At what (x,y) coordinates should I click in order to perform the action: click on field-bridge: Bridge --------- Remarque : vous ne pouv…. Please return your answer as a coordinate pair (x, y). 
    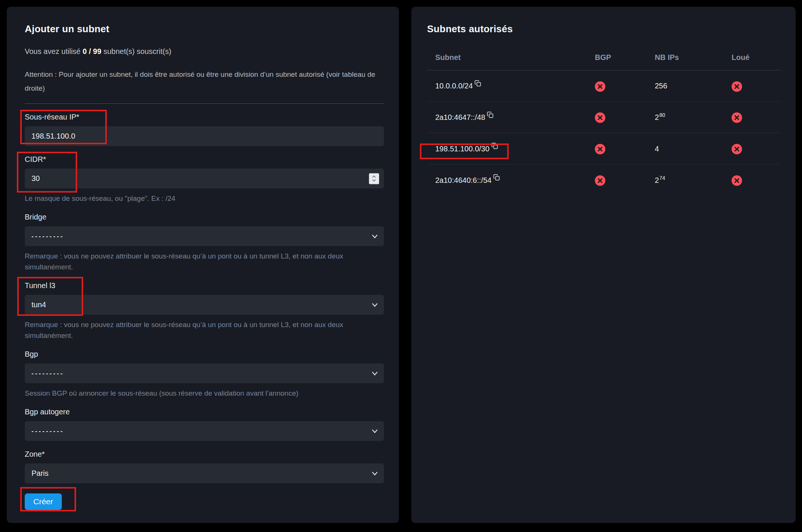
    Looking at the image, I should click on (205, 242).